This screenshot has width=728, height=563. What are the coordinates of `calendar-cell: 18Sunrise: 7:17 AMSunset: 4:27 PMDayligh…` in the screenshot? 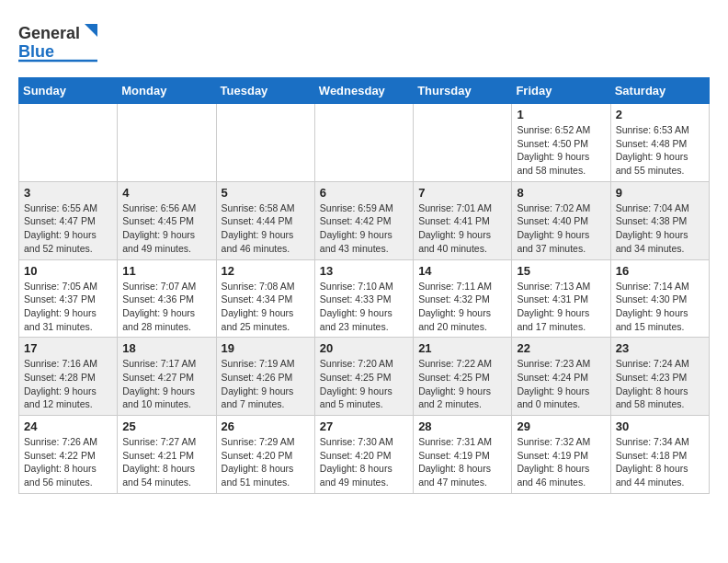 It's located at (167, 377).